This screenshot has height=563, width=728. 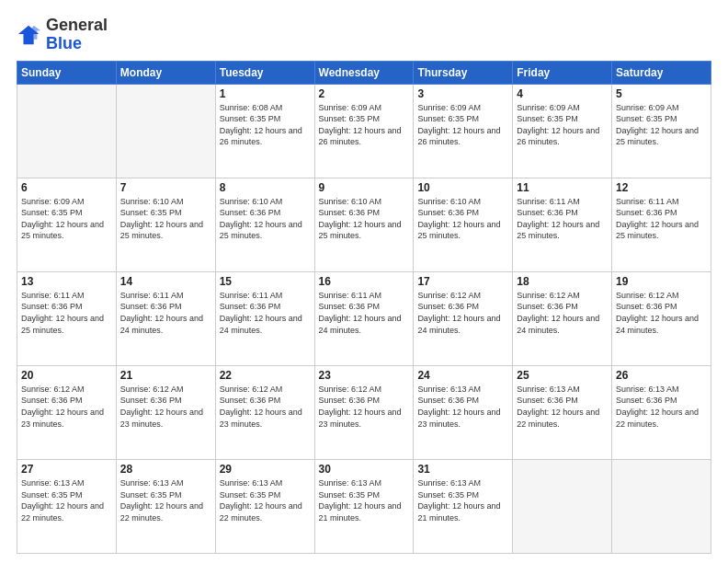 I want to click on day-number: 30, so click(x=364, y=469).